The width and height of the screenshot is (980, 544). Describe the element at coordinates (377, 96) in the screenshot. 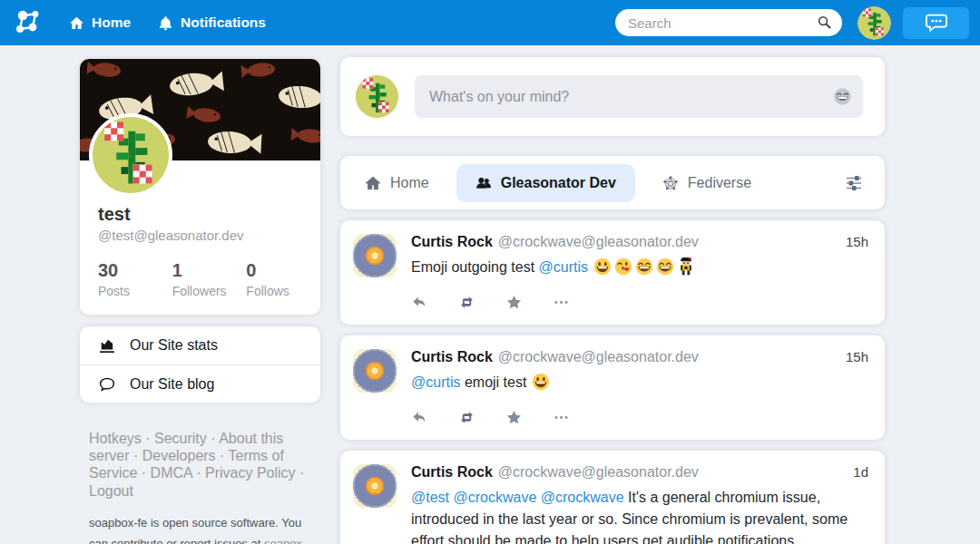

I see `compose-avatar` at that location.